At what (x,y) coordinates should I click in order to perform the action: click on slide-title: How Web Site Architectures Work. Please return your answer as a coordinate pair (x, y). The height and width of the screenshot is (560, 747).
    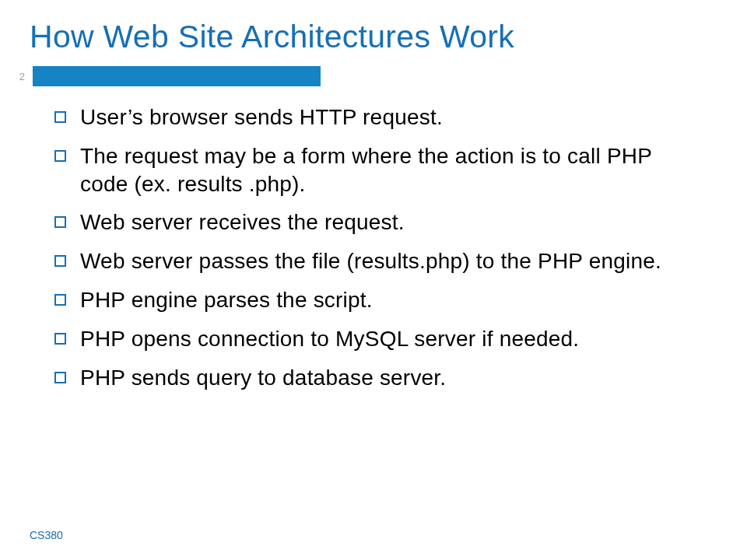
    Looking at the image, I should click on (374, 31).